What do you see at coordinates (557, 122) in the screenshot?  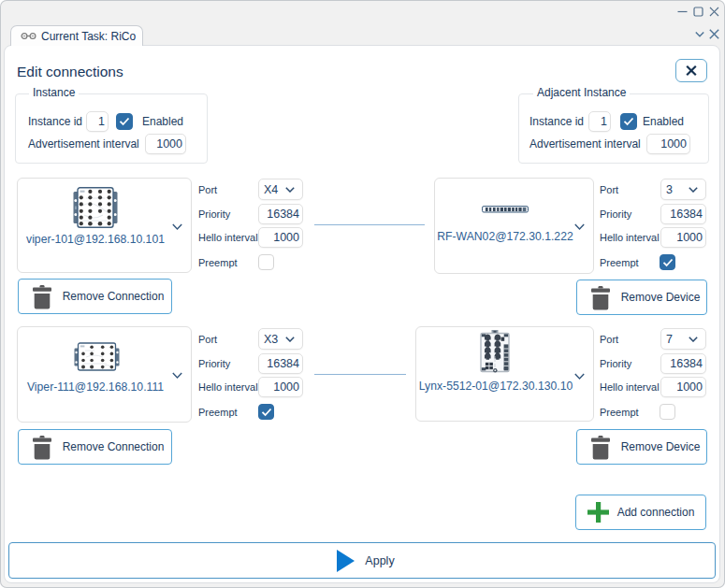 I see `adjacent-instance-id-label: Instance id` at bounding box center [557, 122].